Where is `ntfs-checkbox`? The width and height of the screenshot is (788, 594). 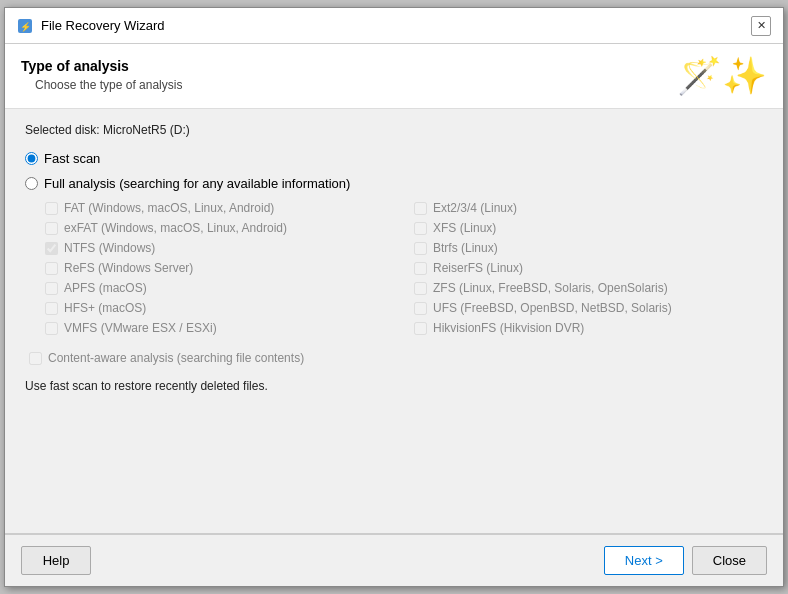 ntfs-checkbox is located at coordinates (52, 248).